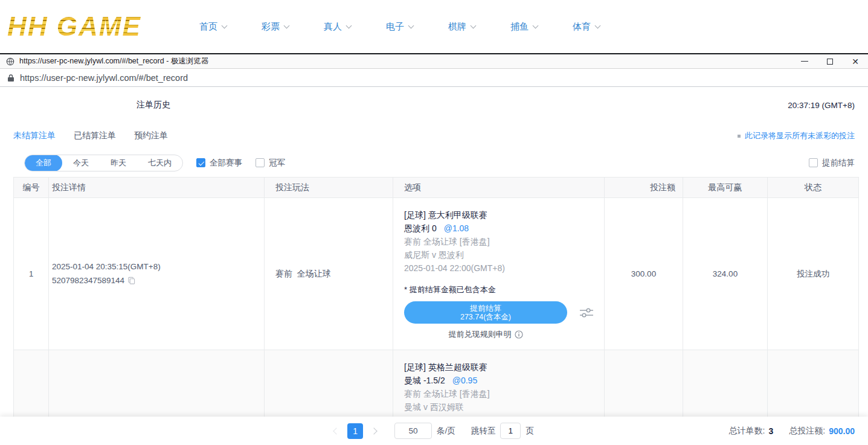  Describe the element at coordinates (43, 163) in the screenshot. I see `pill-all: 全部` at that location.